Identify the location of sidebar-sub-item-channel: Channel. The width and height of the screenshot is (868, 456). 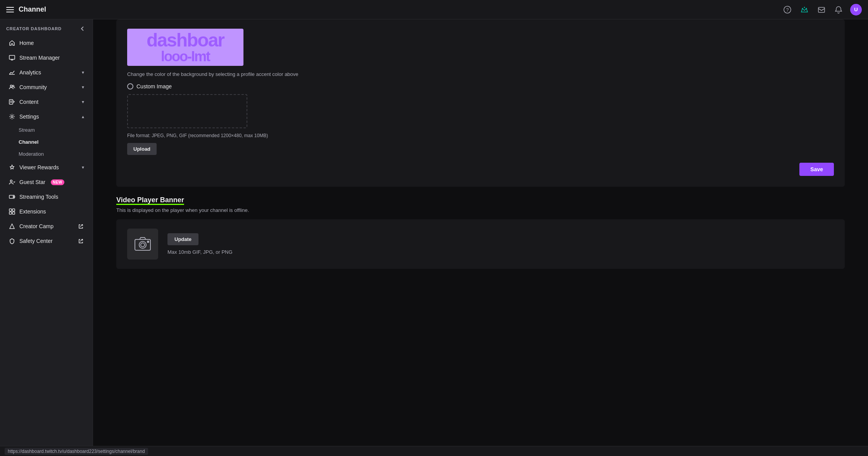
(47, 142).